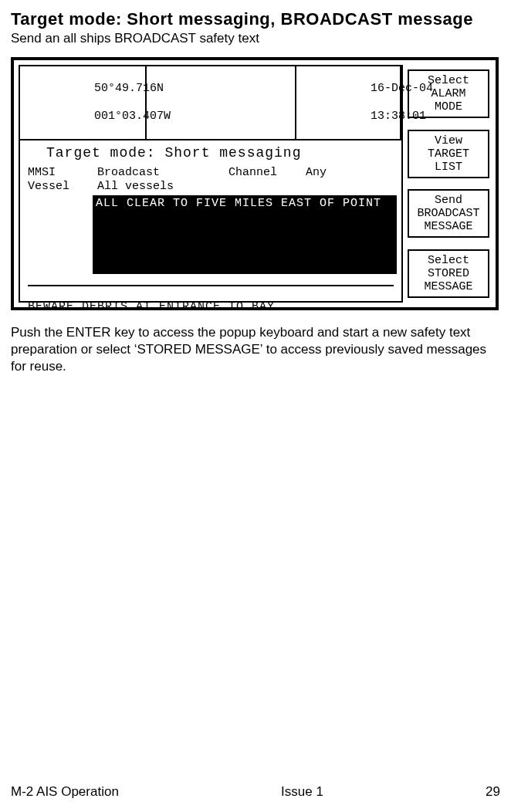 The width and height of the screenshot is (511, 812). I want to click on softkey-view-target-list: View TARGET LIST, so click(448, 154).